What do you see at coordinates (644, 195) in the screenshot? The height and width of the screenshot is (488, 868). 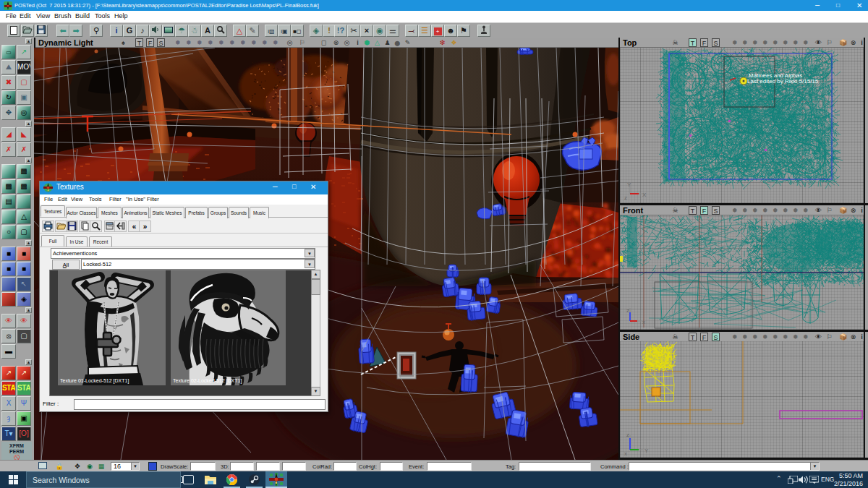 I see `svg-text: X` at bounding box center [644, 195].